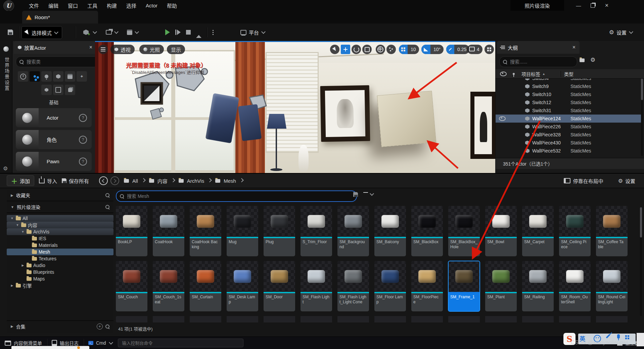 This screenshot has width=644, height=349. Describe the element at coordinates (501, 231) in the screenshot. I see `asset-tile: SM_Bowl` at that location.